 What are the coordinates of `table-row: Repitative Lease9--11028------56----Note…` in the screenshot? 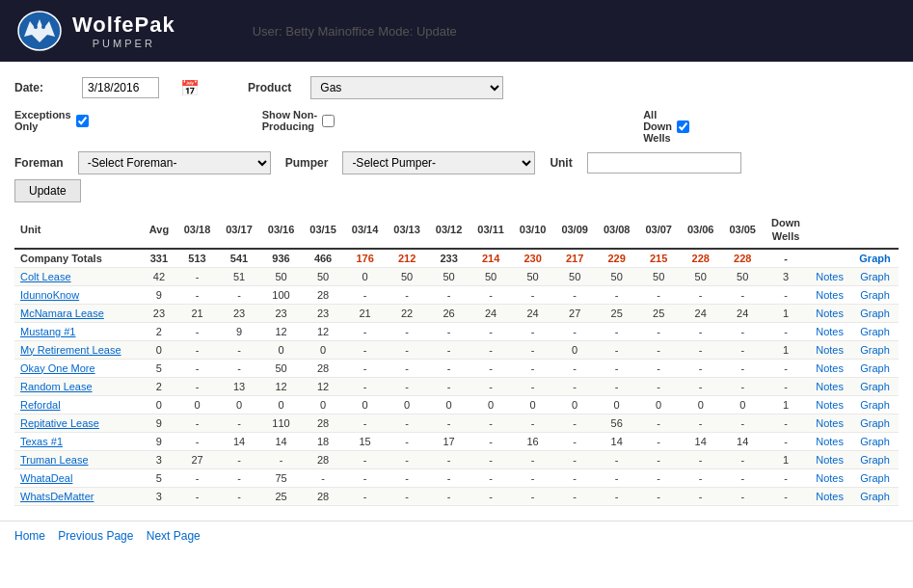 It's located at (457, 422).